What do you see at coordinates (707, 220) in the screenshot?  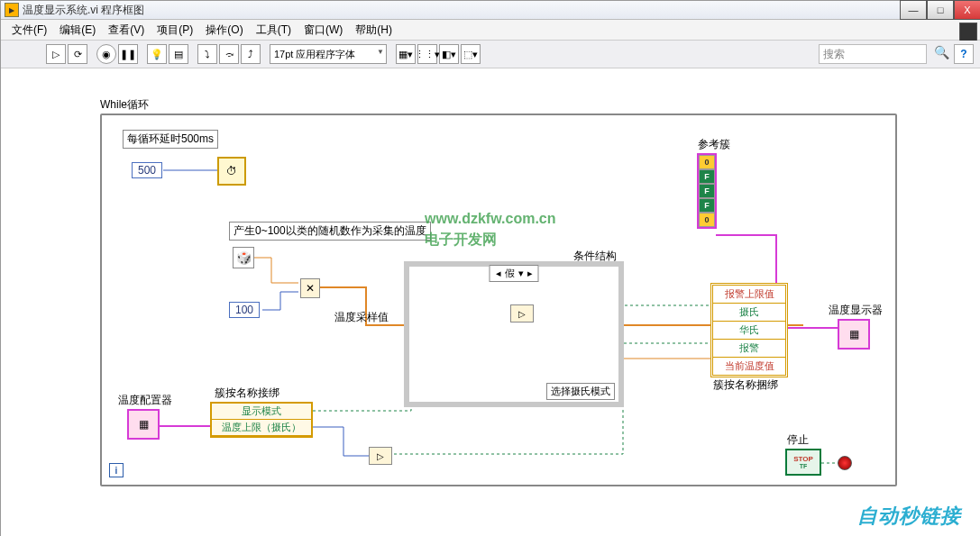 I see `ref-cell-4: 0` at bounding box center [707, 220].